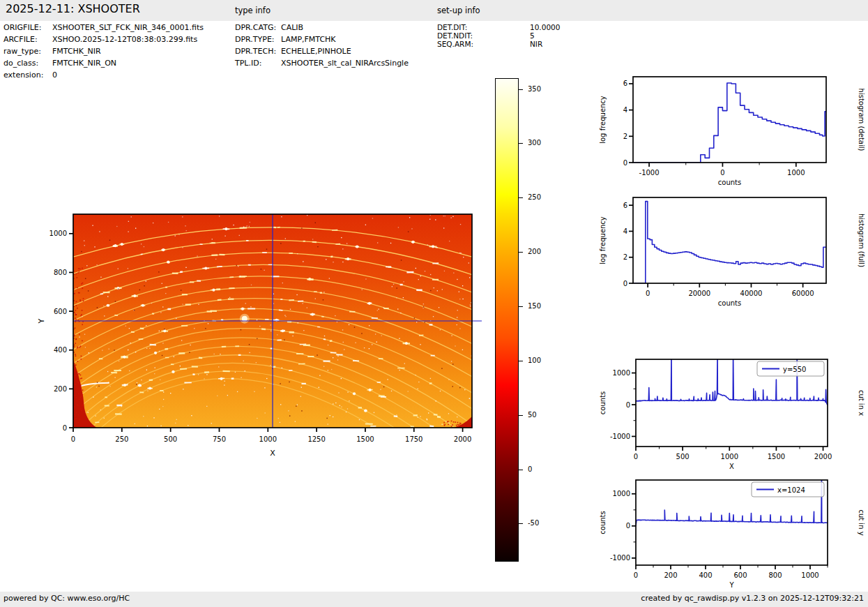  Describe the element at coordinates (534, 142) in the screenshot. I see `colorbar-tick-label: 300` at that location.